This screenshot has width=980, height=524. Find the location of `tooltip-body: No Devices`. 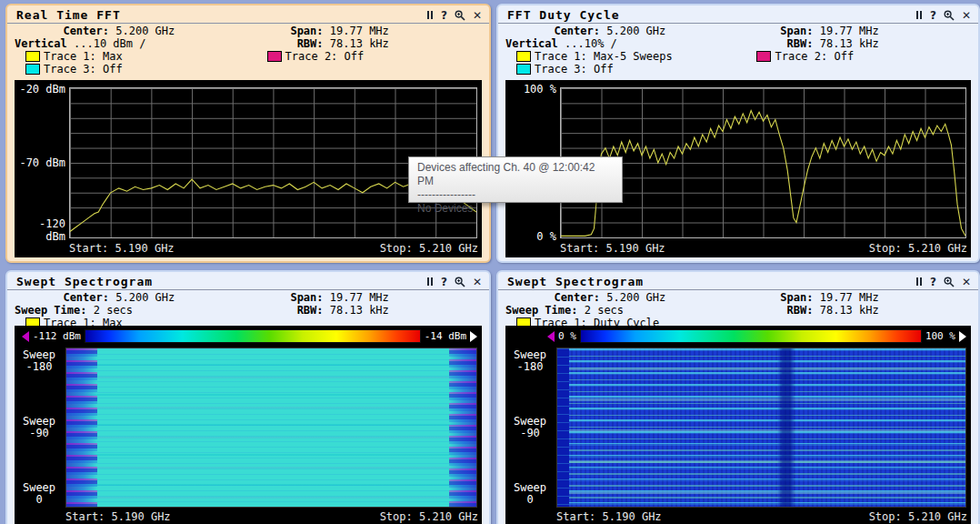

tooltip-body: No Devices is located at coordinates (515, 209).